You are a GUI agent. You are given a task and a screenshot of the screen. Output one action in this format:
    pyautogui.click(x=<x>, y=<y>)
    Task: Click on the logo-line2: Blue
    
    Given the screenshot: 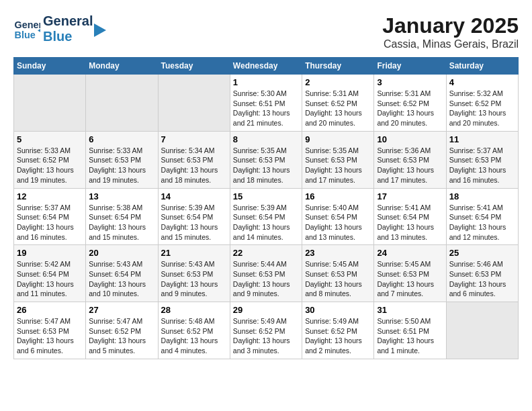 What is the action you would take?
    pyautogui.click(x=68, y=36)
    